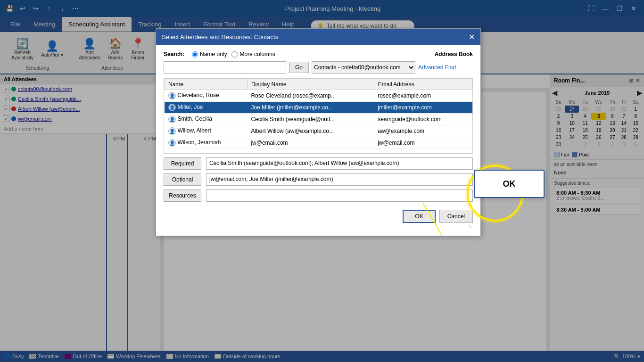 Image resolution: width=644 pixels, height=362 pixels. I want to click on required-row: Required Cecilia Smith (seamguide@outloo…, so click(318, 164).